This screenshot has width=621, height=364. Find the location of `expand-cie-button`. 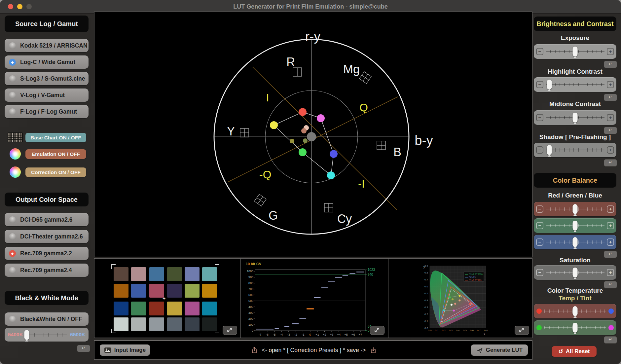

expand-cie-button is located at coordinates (522, 330).